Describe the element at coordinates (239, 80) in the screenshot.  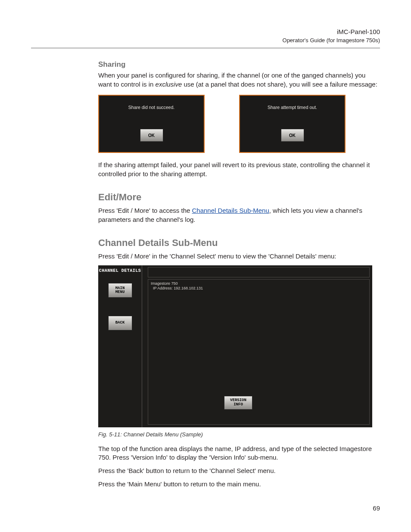
I see `sharing-para-1: When your panel is configured for sharin…` at that location.